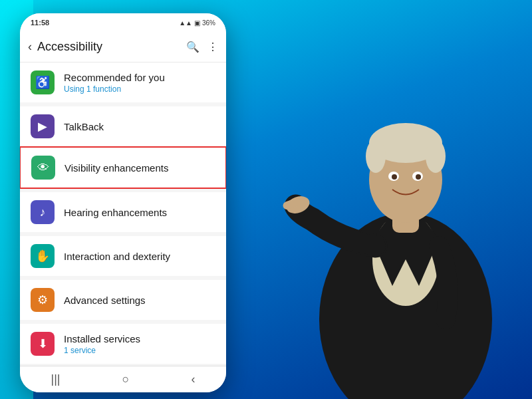 This screenshot has width=532, height=399. I want to click on search-icon: 🔍, so click(193, 47).